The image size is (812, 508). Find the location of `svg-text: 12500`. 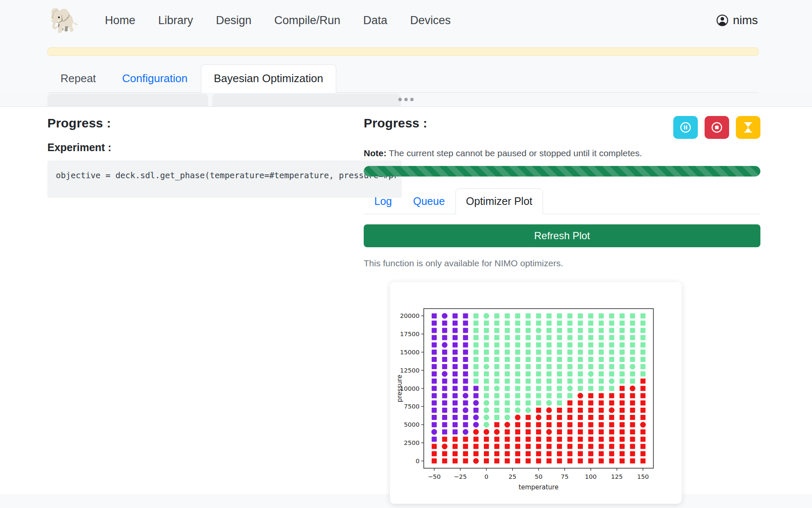

svg-text: 12500 is located at coordinates (410, 370).